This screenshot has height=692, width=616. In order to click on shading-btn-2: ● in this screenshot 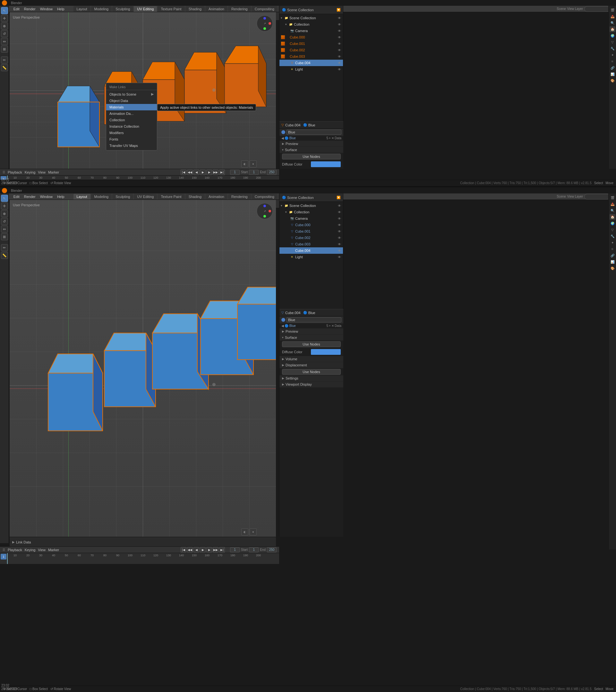, I will do `click(253, 532)`.